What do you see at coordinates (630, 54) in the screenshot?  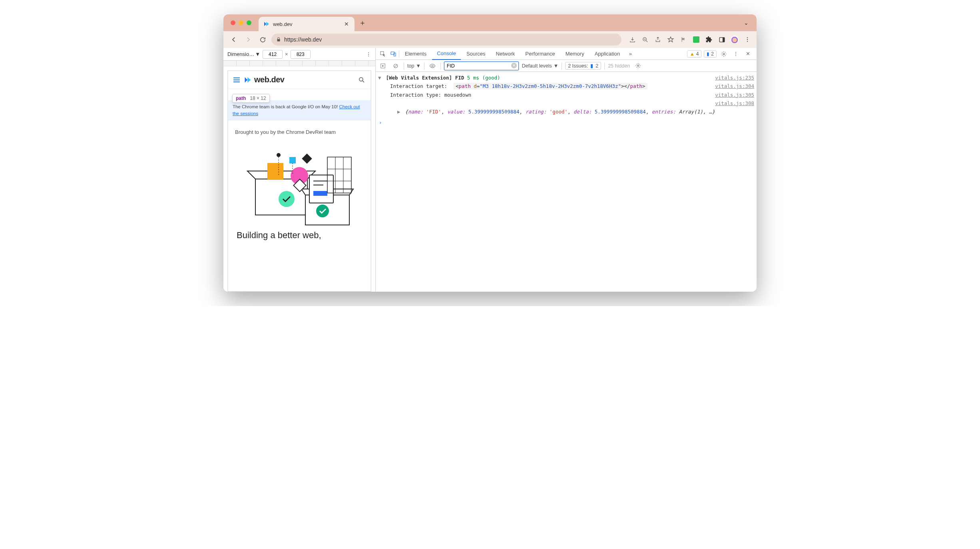 I see `more-tabs-icon: »` at bounding box center [630, 54].